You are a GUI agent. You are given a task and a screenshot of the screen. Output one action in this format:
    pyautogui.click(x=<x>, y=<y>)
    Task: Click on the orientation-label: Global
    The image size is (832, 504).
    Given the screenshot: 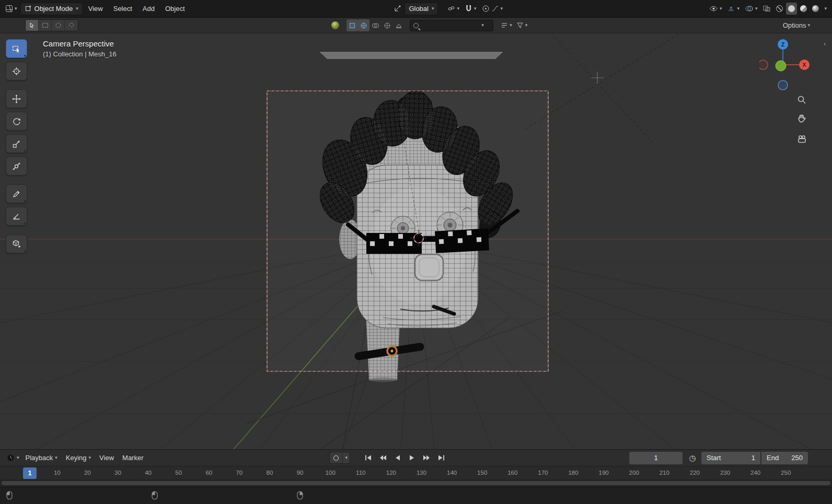 What is the action you would take?
    pyautogui.click(x=419, y=8)
    